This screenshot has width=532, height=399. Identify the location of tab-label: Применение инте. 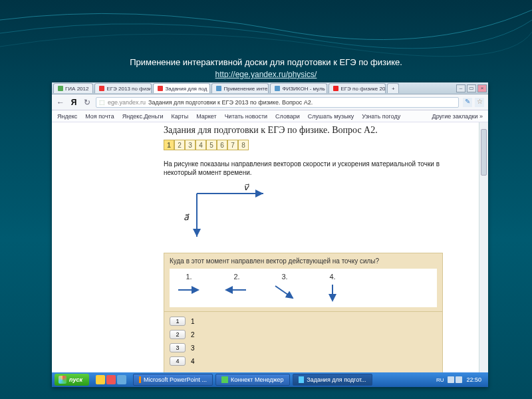
(245, 89).